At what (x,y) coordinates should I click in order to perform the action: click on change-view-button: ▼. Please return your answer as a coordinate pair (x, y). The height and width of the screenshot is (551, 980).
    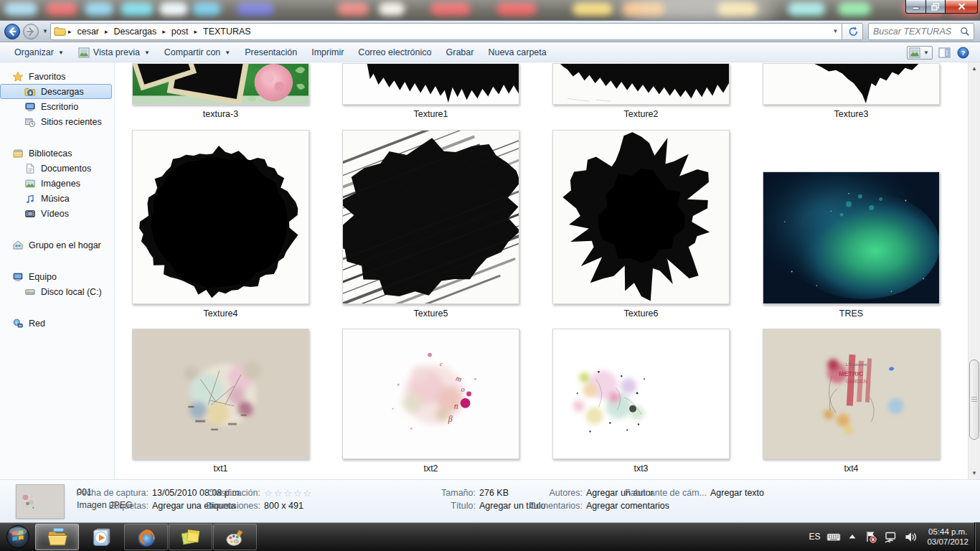
    Looking at the image, I should click on (920, 53).